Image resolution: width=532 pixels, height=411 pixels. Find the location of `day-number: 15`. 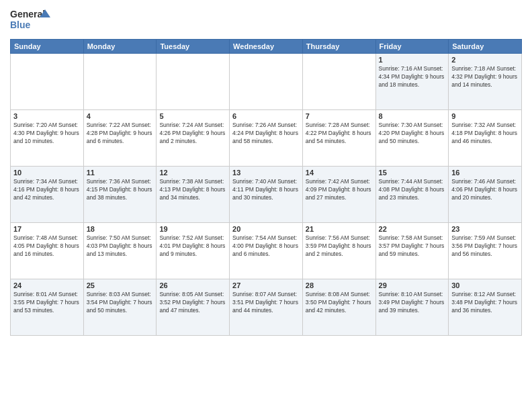

day-number: 15 is located at coordinates (412, 173).